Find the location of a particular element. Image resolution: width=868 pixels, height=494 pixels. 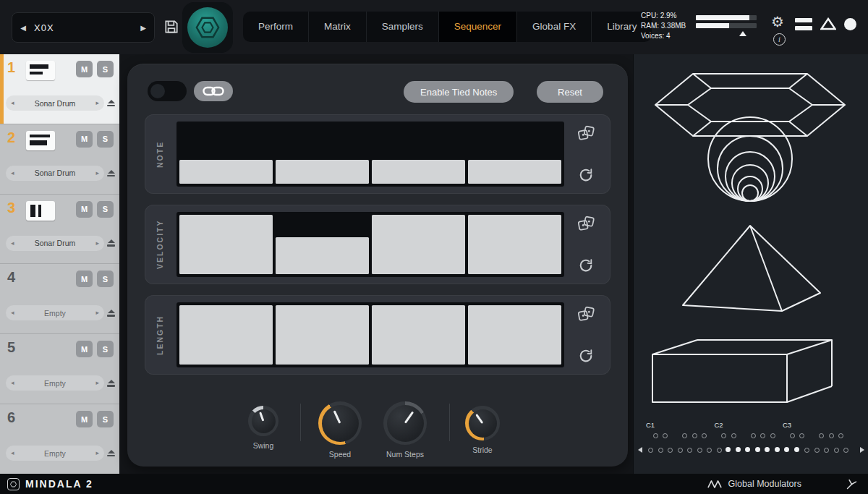

stride-knob is located at coordinates (482, 423).